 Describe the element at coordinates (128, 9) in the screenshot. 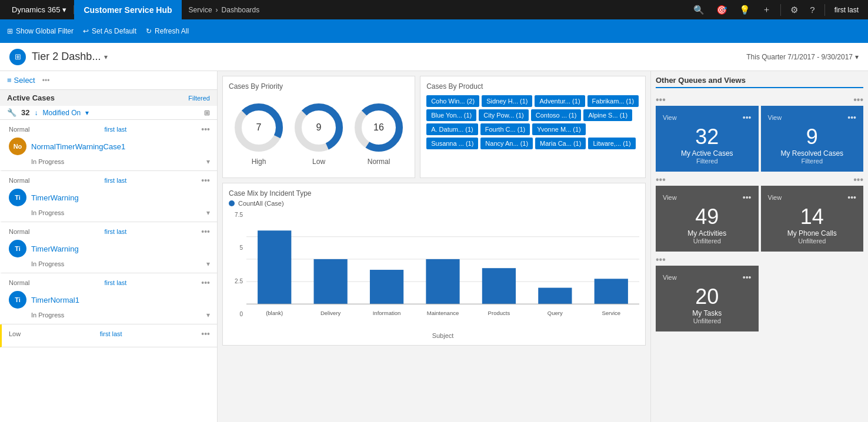

I see `app-title: Customer Service Hub` at that location.